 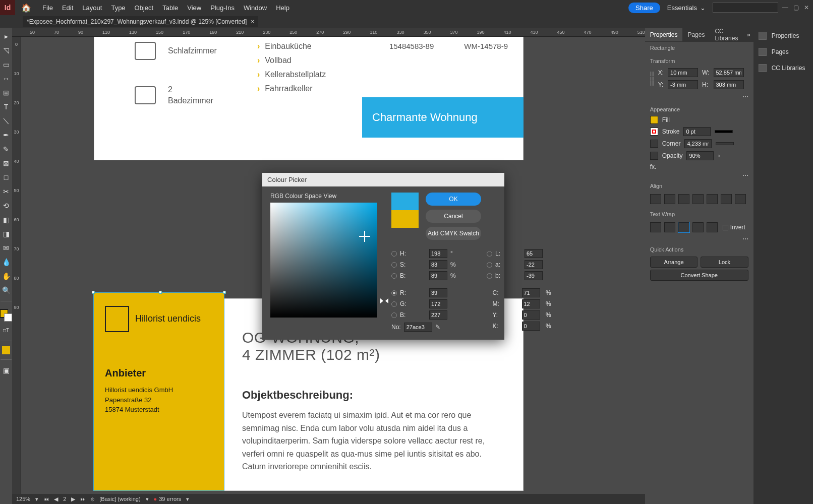 What do you see at coordinates (670, 227) in the screenshot?
I see `wrap-bbox-icon` at bounding box center [670, 227].